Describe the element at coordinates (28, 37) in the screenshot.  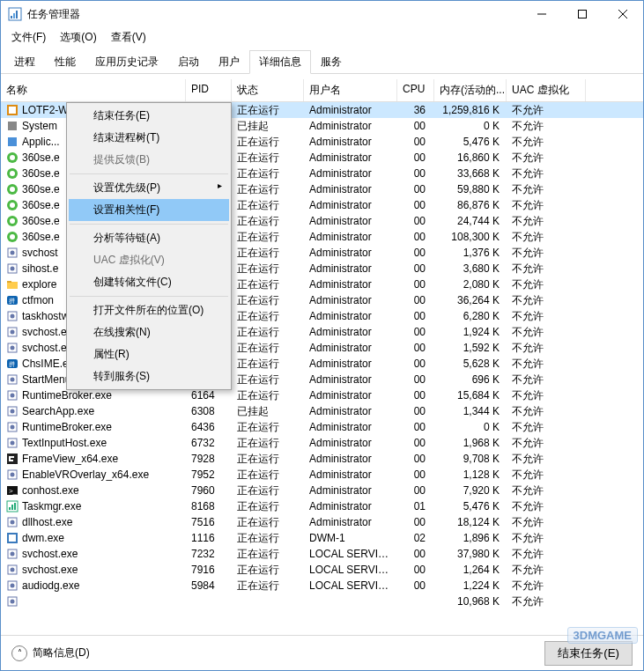
I see `menu-0: 文件(F)` at that location.